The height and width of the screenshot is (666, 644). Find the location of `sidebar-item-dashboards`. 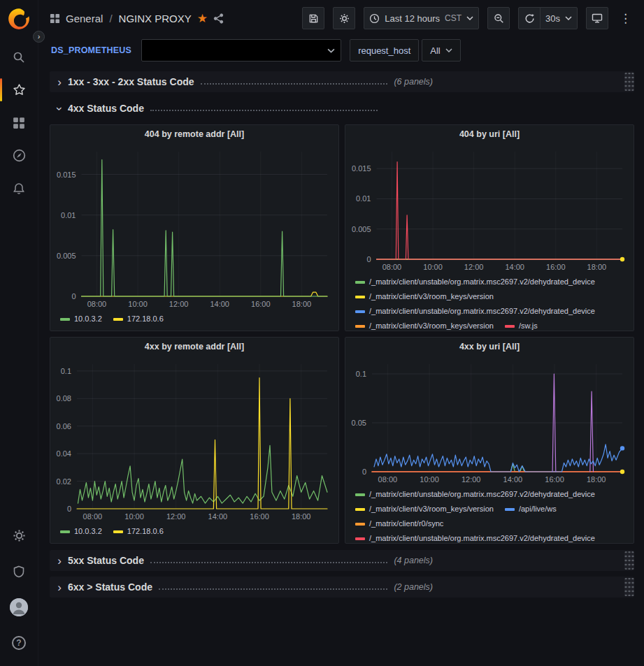

sidebar-item-dashboards is located at coordinates (20, 123).